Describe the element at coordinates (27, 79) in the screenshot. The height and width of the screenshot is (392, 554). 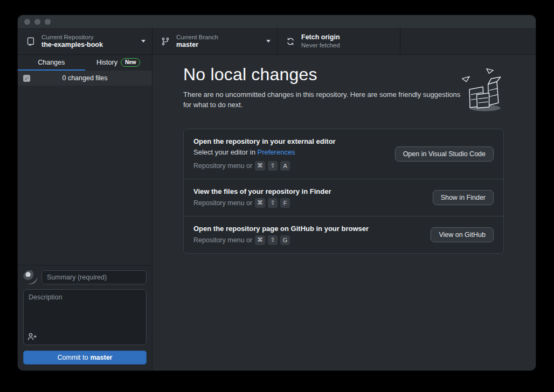
I see `select-all-checkbox: ✓` at that location.